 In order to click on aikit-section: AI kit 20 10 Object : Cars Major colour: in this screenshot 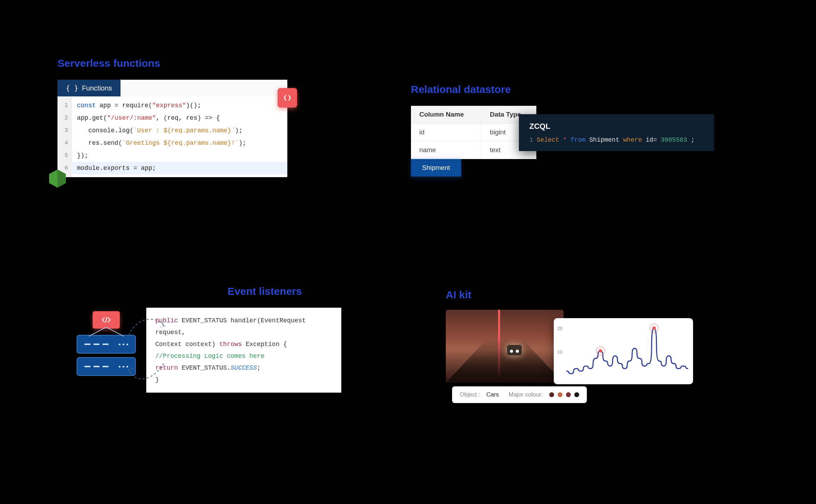, I will do `click(571, 336)`.